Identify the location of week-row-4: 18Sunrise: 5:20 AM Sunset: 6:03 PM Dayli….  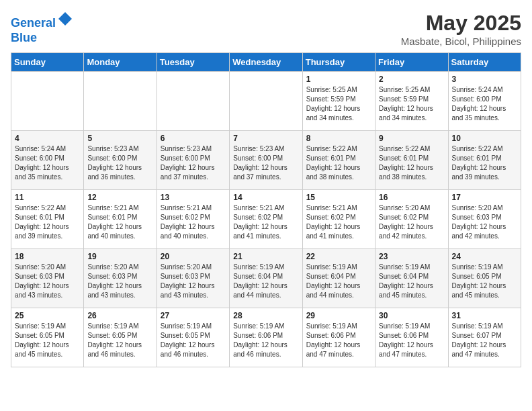
(266, 279).